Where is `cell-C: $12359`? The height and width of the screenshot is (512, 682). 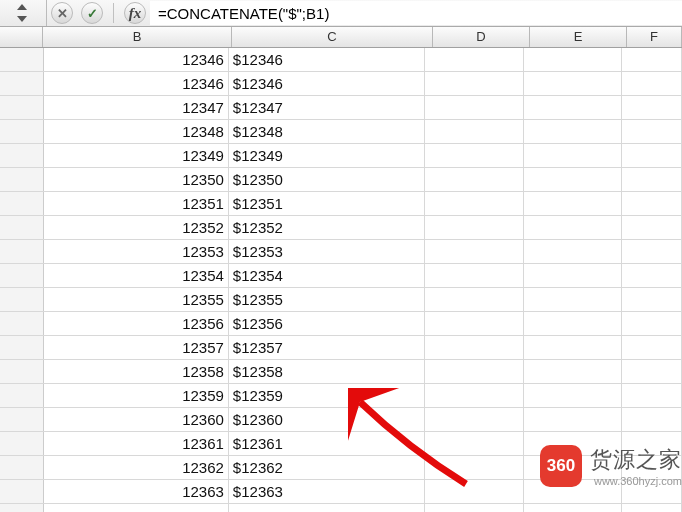
cell-C: $12359 is located at coordinates (327, 396).